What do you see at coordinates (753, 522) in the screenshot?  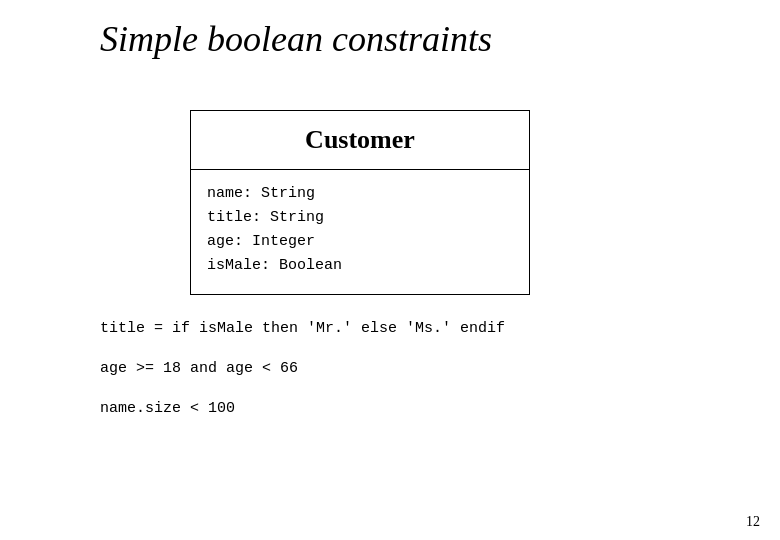 I see `page-number: 12` at bounding box center [753, 522].